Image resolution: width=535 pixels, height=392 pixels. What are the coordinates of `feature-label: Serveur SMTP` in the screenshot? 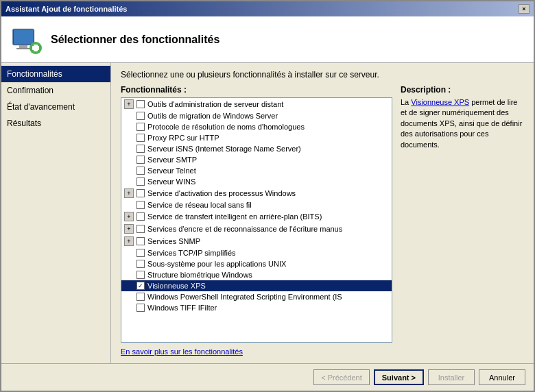 It's located at (172, 160).